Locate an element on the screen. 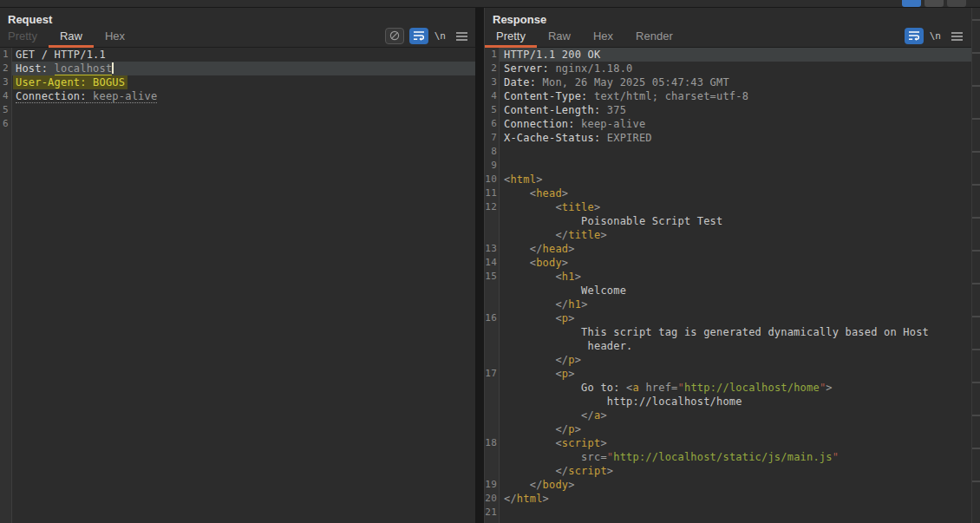  eye-slash-icon is located at coordinates (395, 36).